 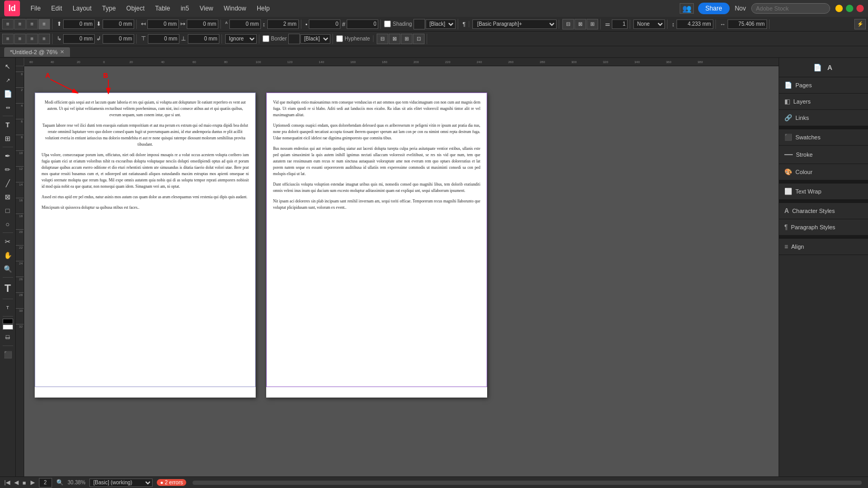 What do you see at coordinates (163, 24) in the screenshot?
I see `left-indent-input` at bounding box center [163, 24].